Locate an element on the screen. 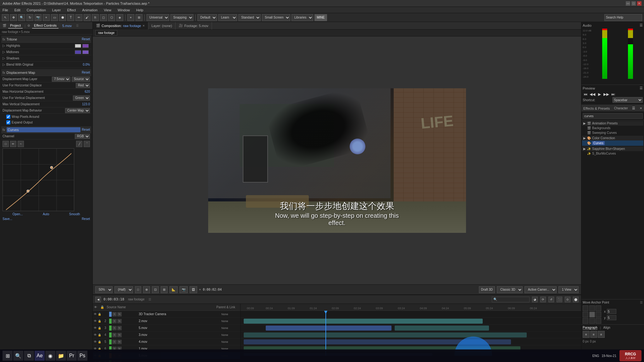  displ-use-horiz-select: Red is located at coordinates (83, 85).